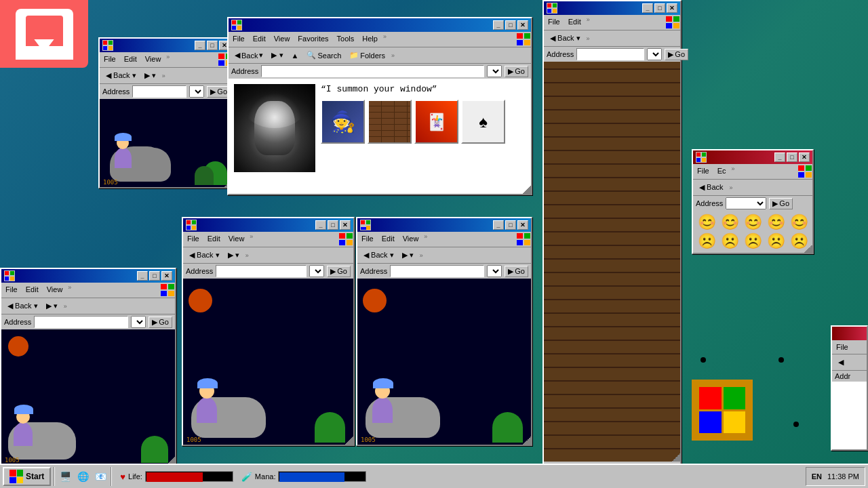 The height and width of the screenshot is (488, 868). Describe the element at coordinates (373, 71) in the screenshot. I see `address-input` at that location.